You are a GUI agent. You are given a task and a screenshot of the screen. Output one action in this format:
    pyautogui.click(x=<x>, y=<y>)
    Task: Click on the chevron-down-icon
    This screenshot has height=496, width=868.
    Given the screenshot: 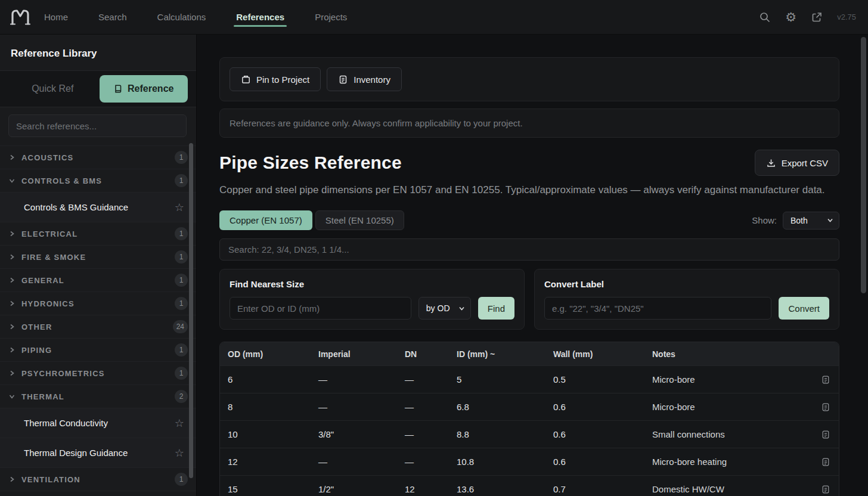 What is the action you would take?
    pyautogui.click(x=12, y=181)
    